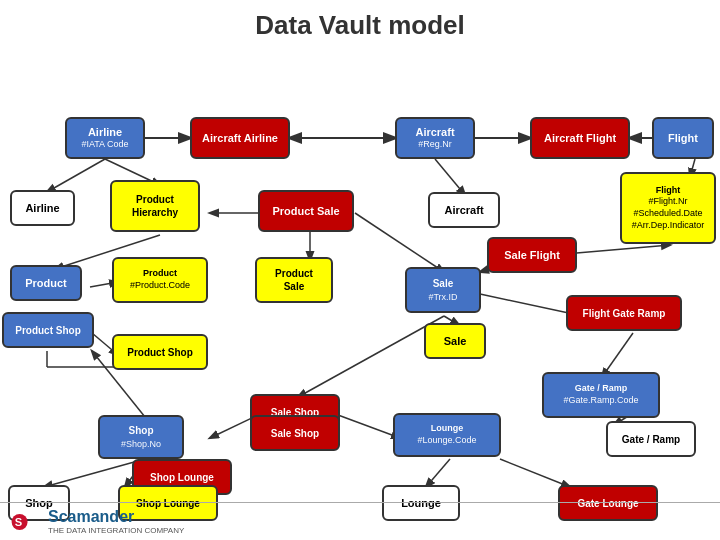 The image size is (720, 540). I want to click on product-shop-sat-node: Product Shop, so click(160, 352).